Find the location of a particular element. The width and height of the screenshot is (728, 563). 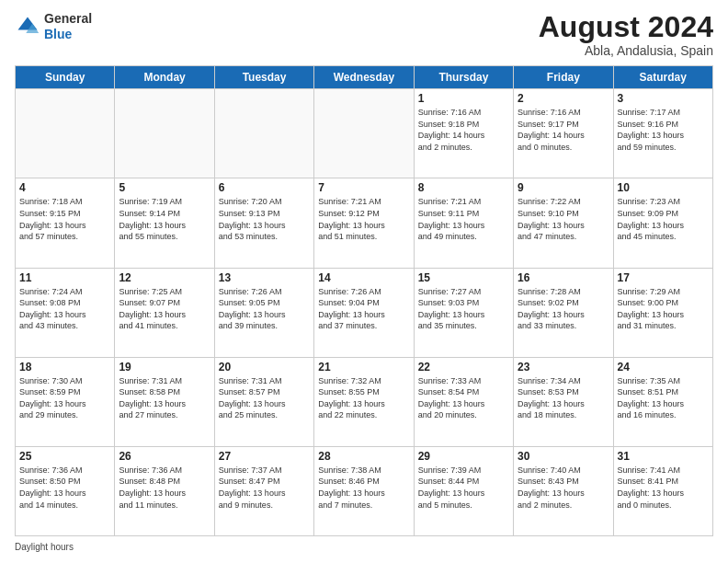

day-number: 2 is located at coordinates (563, 98).